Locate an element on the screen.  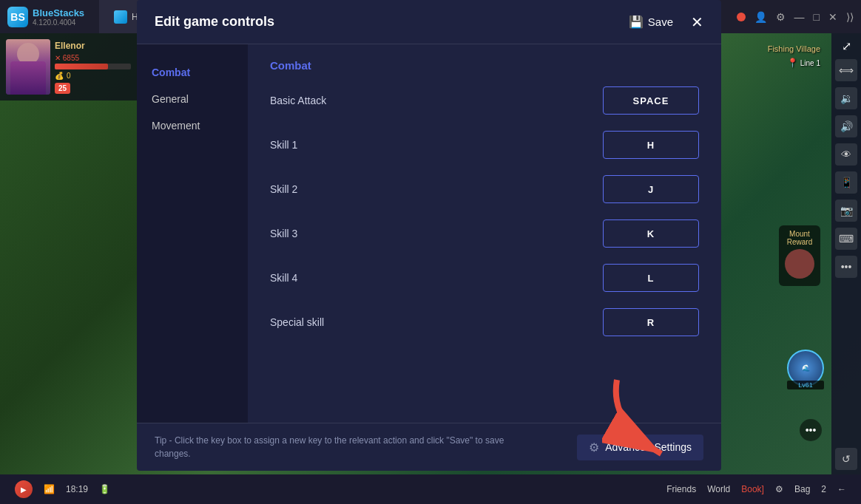
action-label-special-skill: Special skill is located at coordinates (297, 322).